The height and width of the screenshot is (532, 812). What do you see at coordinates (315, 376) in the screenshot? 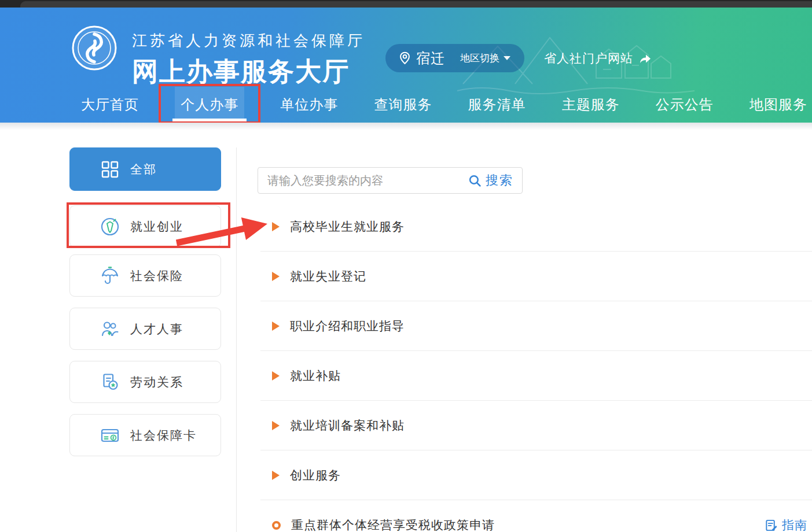
I see `service-label: 就业补贴` at bounding box center [315, 376].